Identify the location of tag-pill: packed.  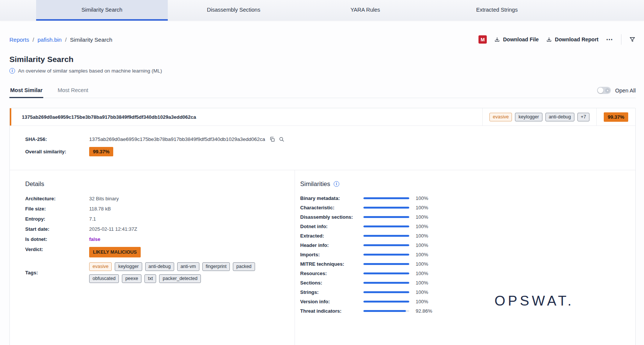
(244, 267).